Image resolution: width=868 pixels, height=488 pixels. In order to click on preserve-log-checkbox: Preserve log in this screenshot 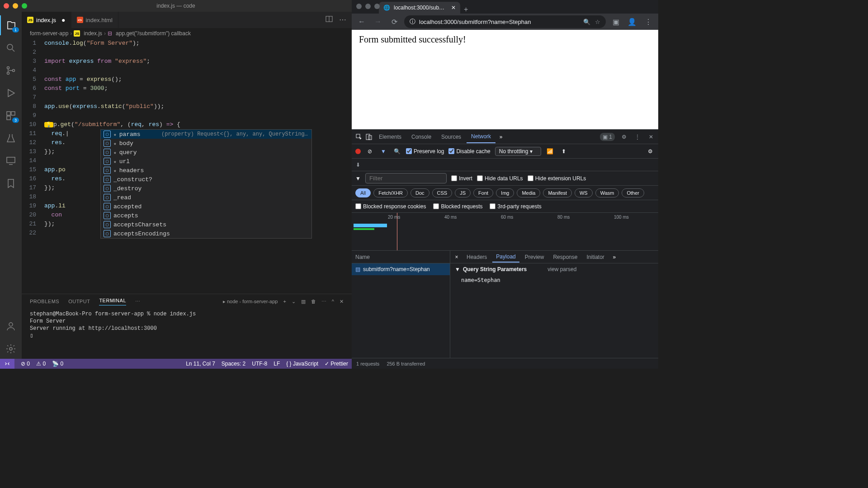, I will do `click(425, 151)`.